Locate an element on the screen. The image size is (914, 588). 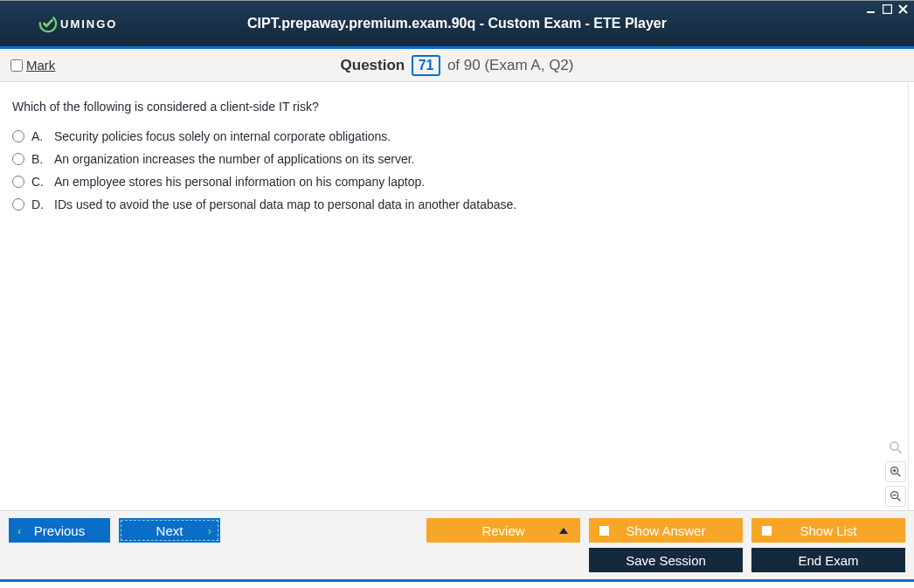
next-label: Next is located at coordinates (170, 531).